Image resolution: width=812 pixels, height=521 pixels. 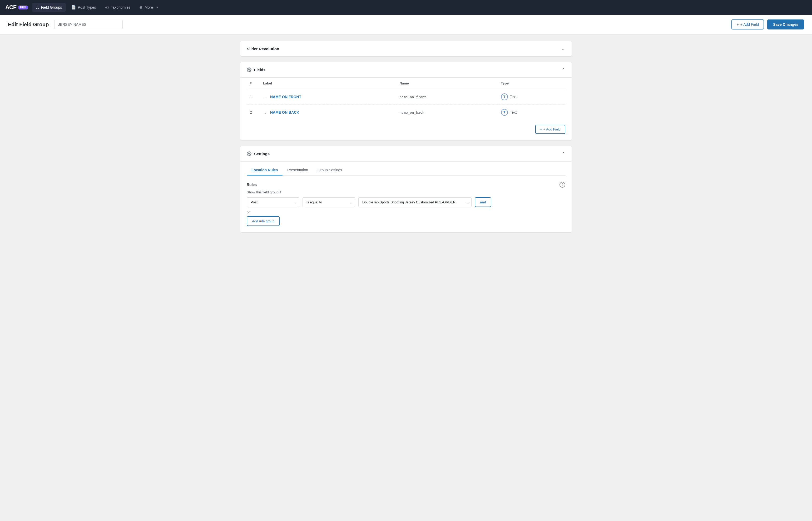 I want to click on save-changes-button: Save Changes, so click(x=786, y=24).